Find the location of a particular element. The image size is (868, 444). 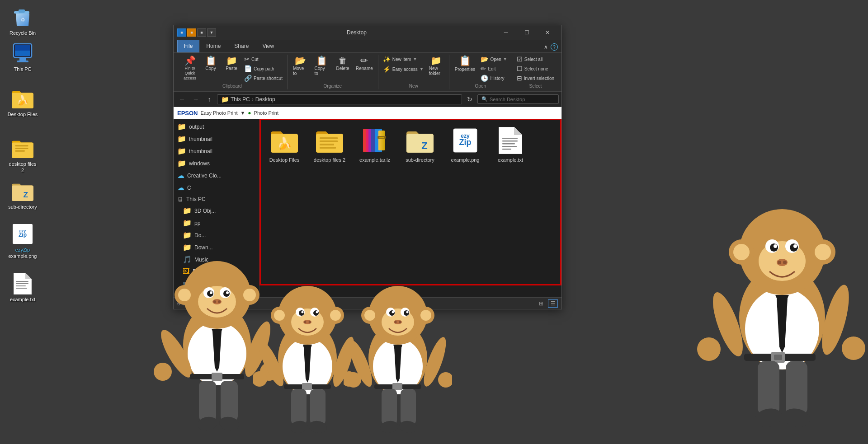

desktop-icon-this-pc: This PC is located at coordinates (23, 57).